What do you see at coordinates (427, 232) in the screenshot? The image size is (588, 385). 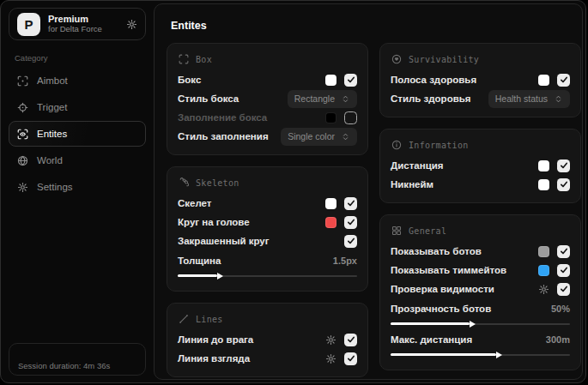 I see `section-title: General` at bounding box center [427, 232].